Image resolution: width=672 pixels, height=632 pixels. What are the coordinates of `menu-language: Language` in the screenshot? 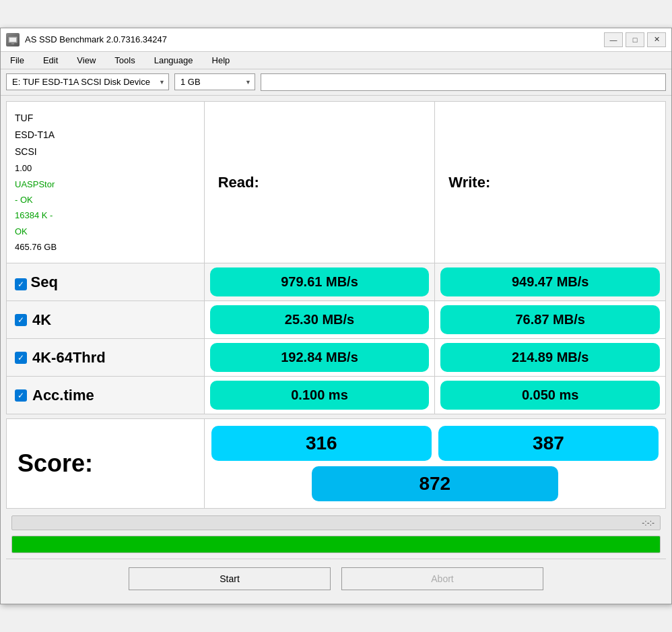 It's located at (174, 61).